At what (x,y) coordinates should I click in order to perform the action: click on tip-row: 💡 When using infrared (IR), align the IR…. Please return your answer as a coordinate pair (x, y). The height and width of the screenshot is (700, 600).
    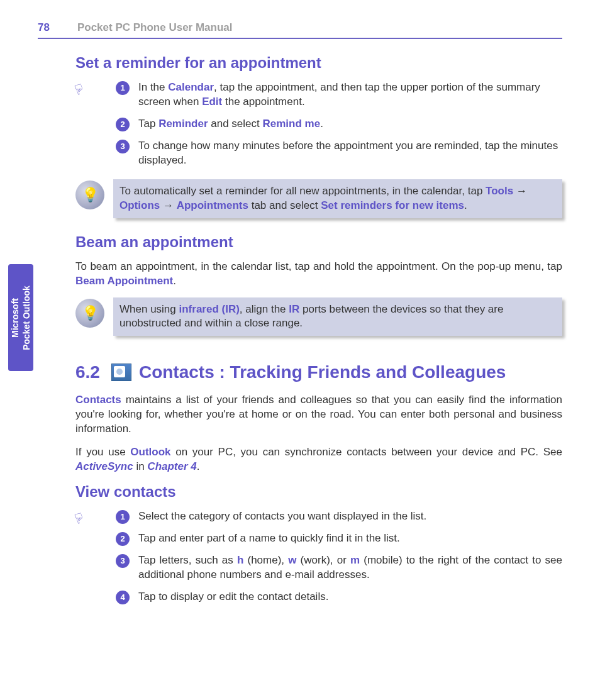
    Looking at the image, I should click on (319, 317).